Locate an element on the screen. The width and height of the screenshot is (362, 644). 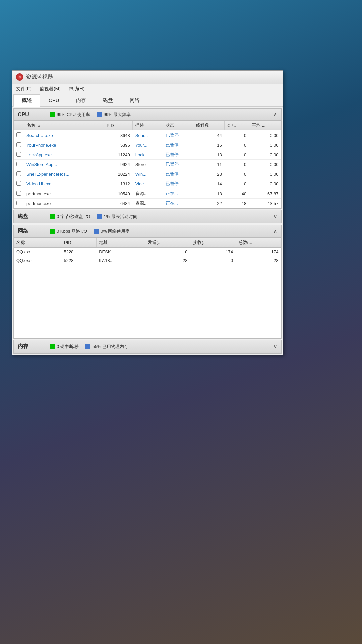
cpu-table-row: perfmon.exe10540资源...正在...184067.87 is located at coordinates (147, 194).